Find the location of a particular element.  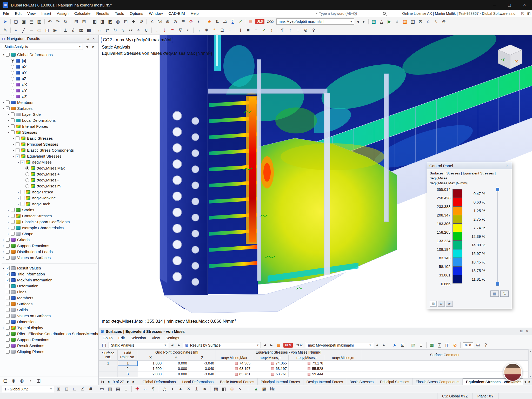

cell-coordinate: 1.500 is located at coordinates (151, 369).